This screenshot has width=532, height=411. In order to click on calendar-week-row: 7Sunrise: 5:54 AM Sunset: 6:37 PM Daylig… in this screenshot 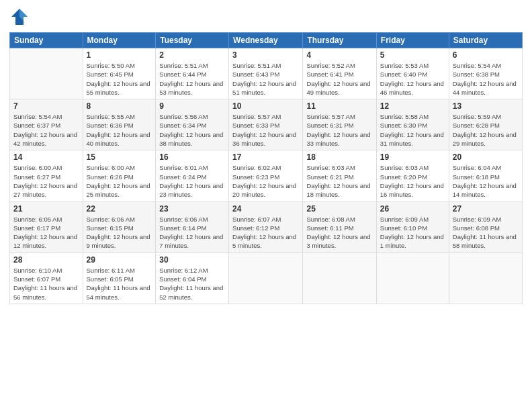, I will do `click(266, 125)`.